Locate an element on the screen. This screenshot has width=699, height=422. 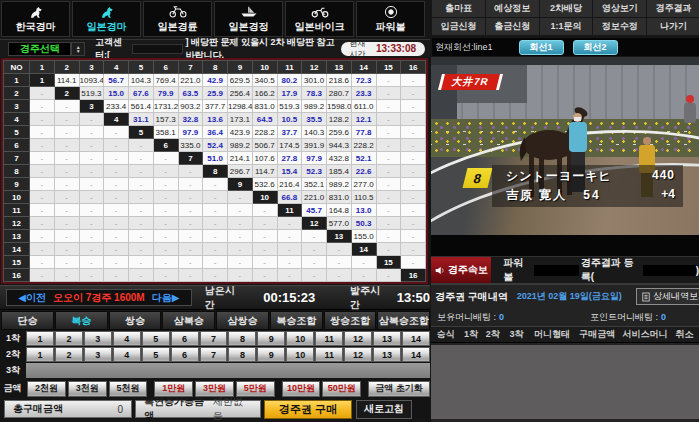
odds-cell: 12.1 is located at coordinates (364, 120).